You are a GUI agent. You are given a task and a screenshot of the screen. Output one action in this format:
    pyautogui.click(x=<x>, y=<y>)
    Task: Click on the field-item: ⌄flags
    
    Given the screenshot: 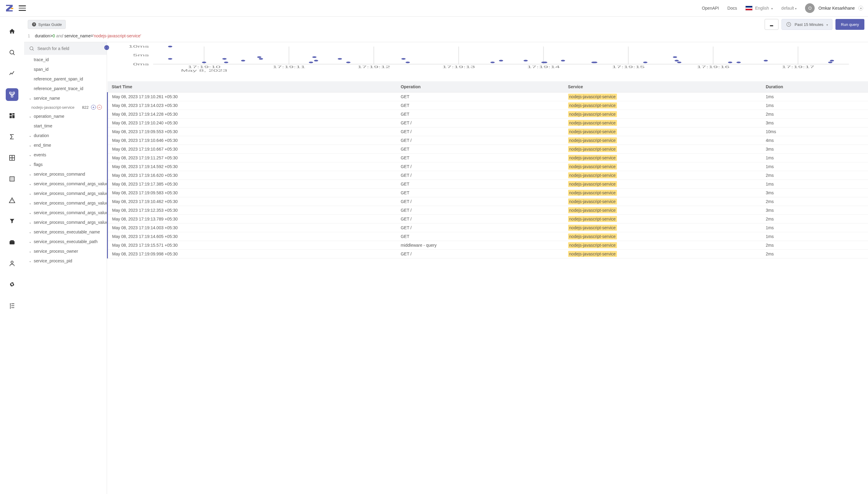 What is the action you would take?
    pyautogui.click(x=65, y=165)
    